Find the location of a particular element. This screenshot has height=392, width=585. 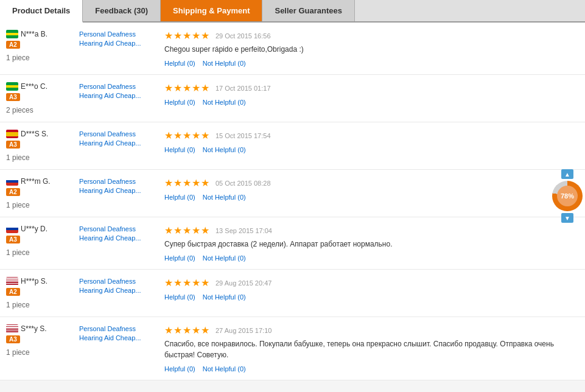

review-main: ★★★★★27 Aug 2015 17:10Спасибо, все понра… is located at coordinates (371, 348).